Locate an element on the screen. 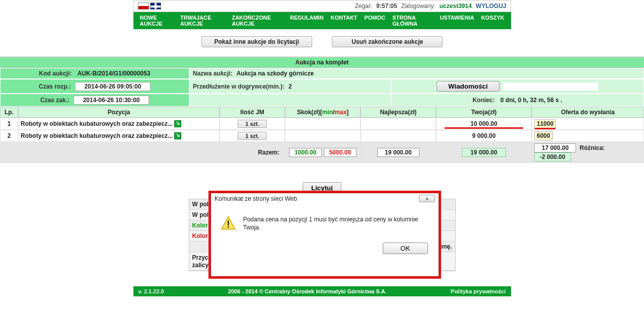 The image size is (644, 320). offer-input: 11000 is located at coordinates (545, 124).